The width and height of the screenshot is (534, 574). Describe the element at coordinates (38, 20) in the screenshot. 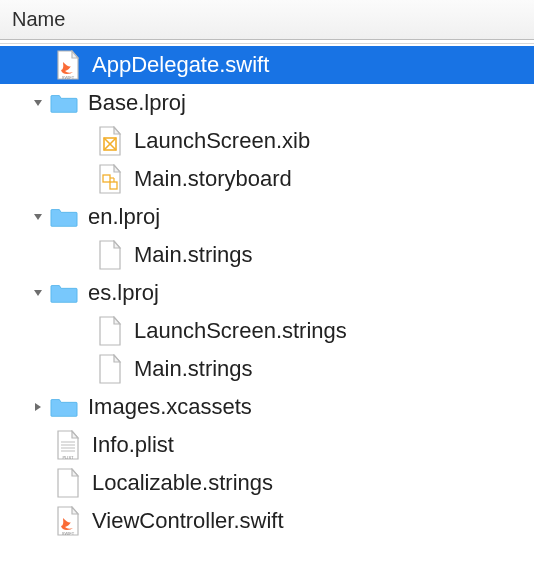

I see `column-header-label: Name` at that location.